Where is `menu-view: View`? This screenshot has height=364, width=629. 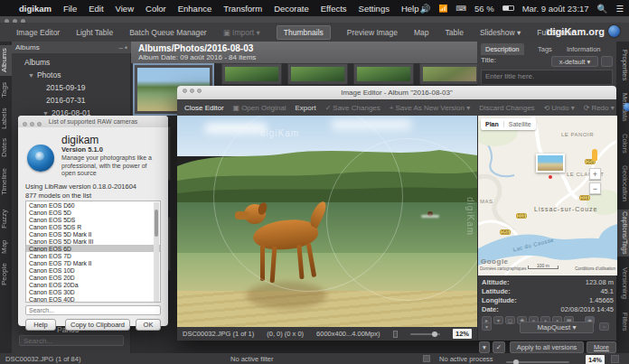 menu-view: View is located at coordinates (125, 9).